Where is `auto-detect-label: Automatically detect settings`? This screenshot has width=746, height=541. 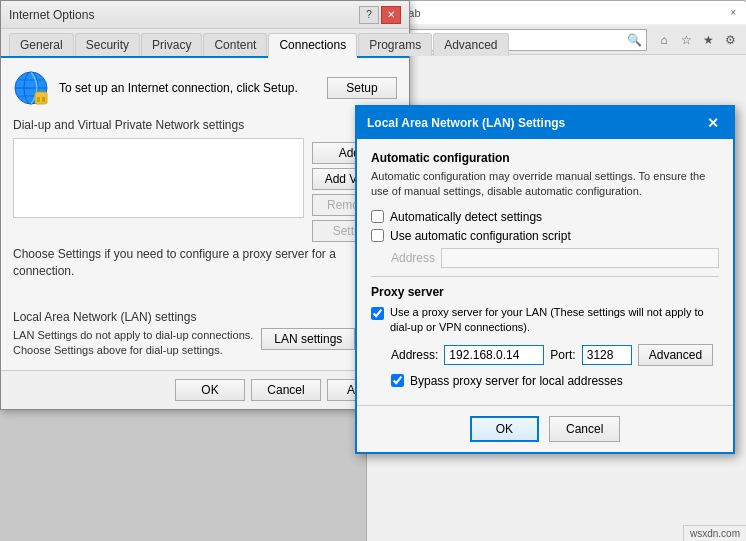 auto-detect-label: Automatically detect settings is located at coordinates (466, 217).